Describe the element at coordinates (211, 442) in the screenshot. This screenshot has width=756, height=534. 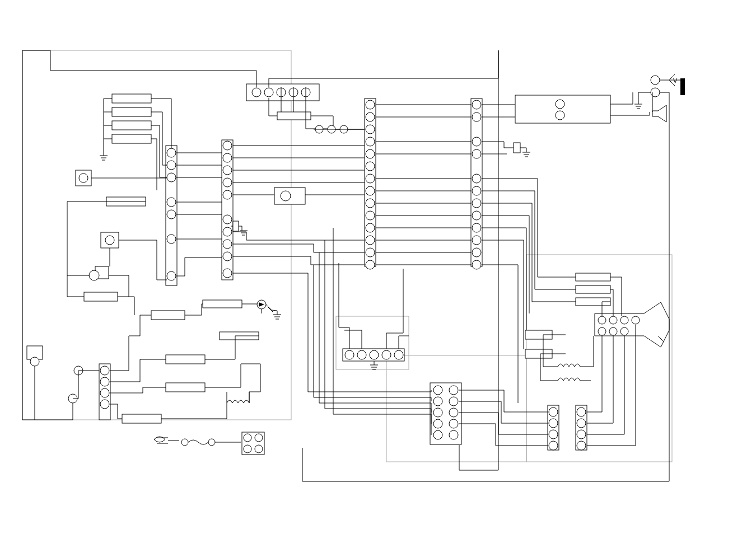
I see `fuse-icon` at that location.